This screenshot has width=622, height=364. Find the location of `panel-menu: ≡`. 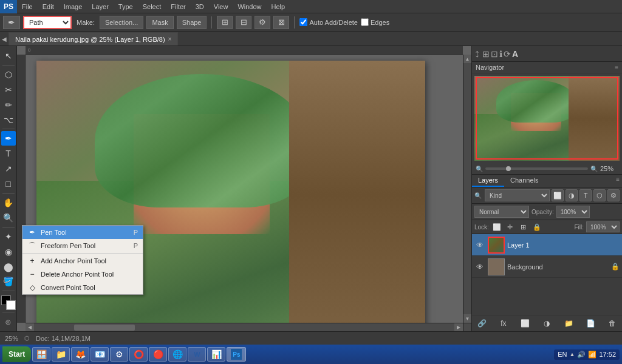

panel-menu: ≡ is located at coordinates (618, 181).